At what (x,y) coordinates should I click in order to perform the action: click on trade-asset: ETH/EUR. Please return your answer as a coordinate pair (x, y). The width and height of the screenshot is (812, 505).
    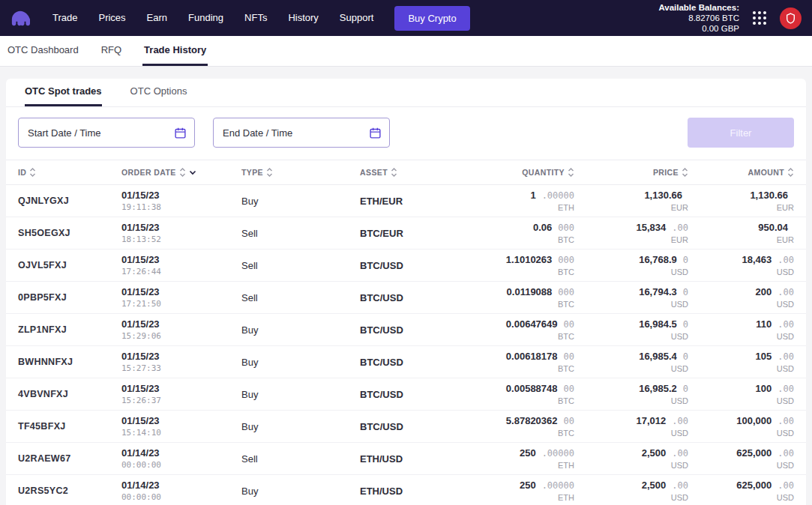
    Looking at the image, I should click on (397, 201).